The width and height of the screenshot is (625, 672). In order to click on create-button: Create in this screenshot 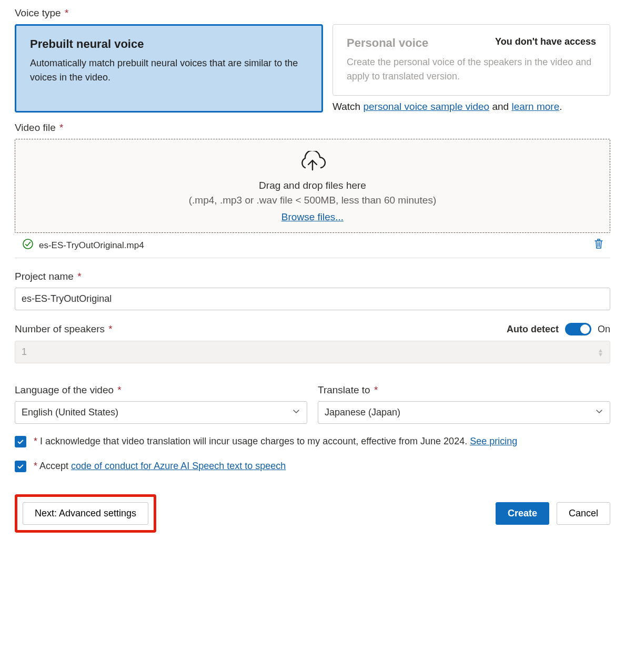, I will do `click(522, 513)`.